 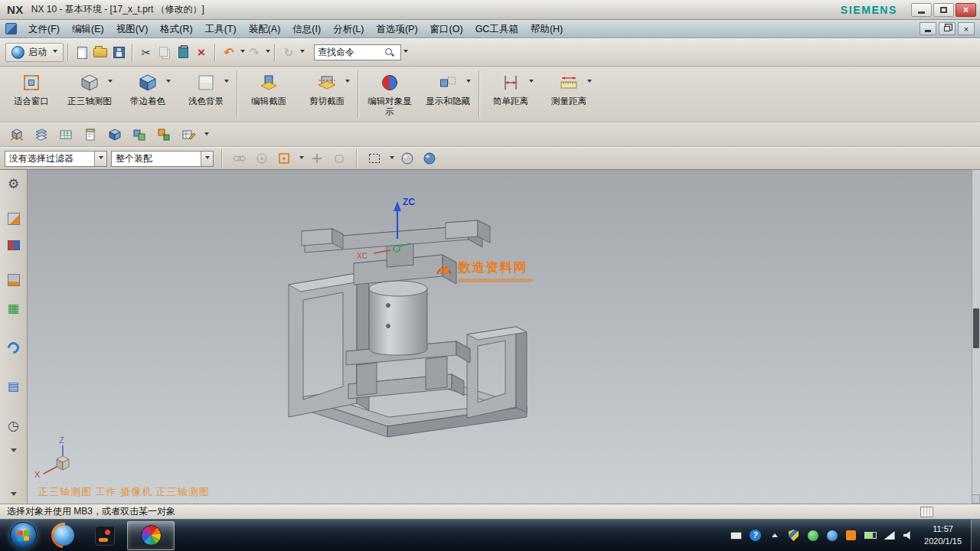 What do you see at coordinates (206, 94) in the screenshot?
I see `light-background-button: 浅色背景` at bounding box center [206, 94].